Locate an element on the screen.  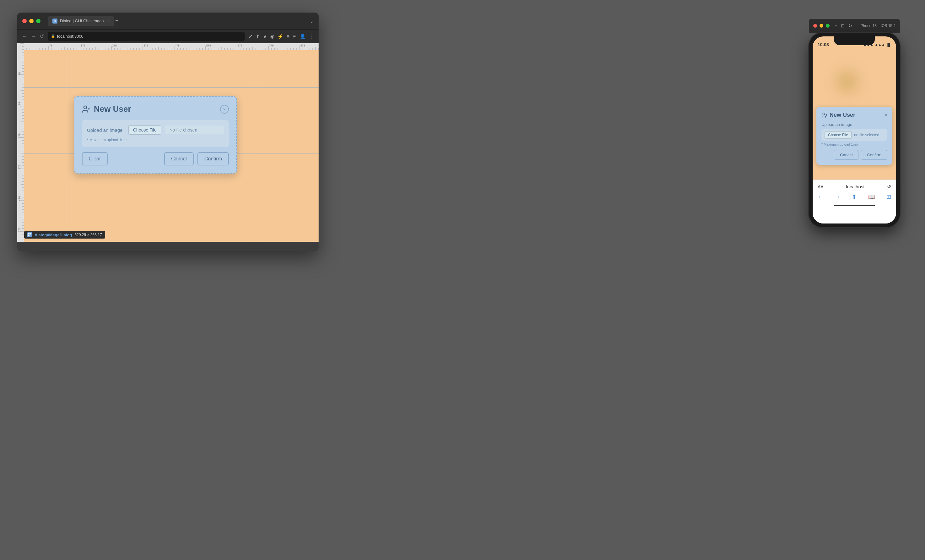
iphone-upload-label: Upload an image is located at coordinates (854, 125).